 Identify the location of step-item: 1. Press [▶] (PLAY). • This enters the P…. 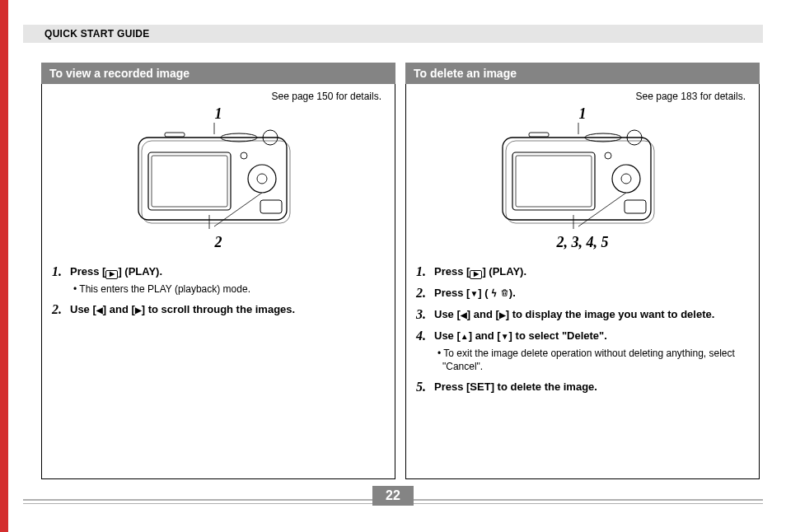
(218, 280).